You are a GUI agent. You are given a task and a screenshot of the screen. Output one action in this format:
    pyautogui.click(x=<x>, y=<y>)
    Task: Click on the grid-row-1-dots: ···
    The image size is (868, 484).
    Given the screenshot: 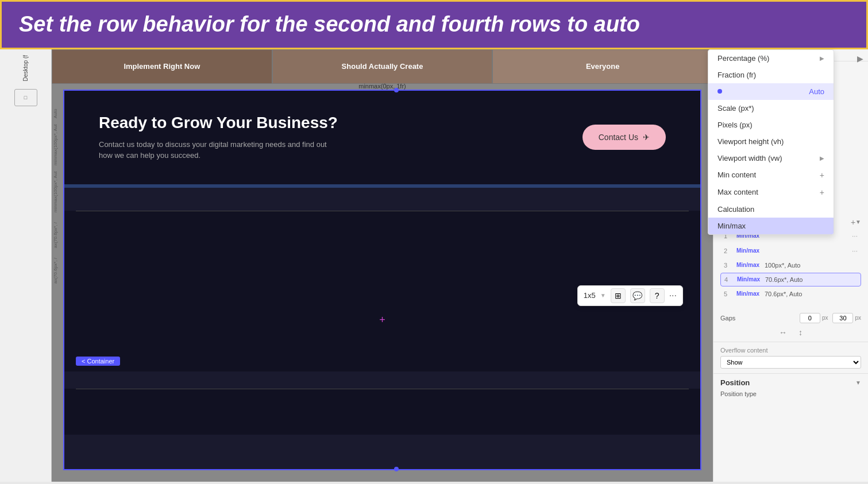 What is the action you would take?
    pyautogui.click(x=855, y=236)
    